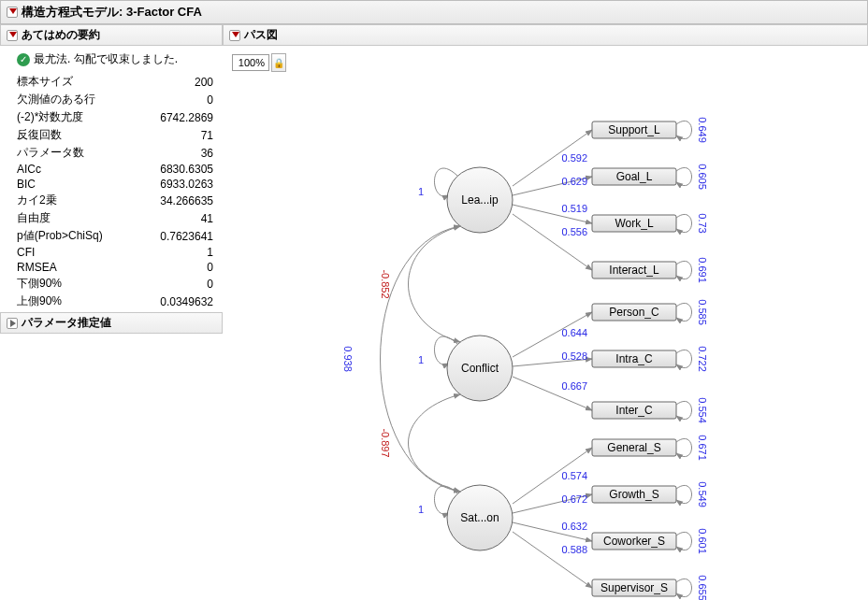  Describe the element at coordinates (78, 252) in the screenshot. I see `stat-label: CFI` at that location.